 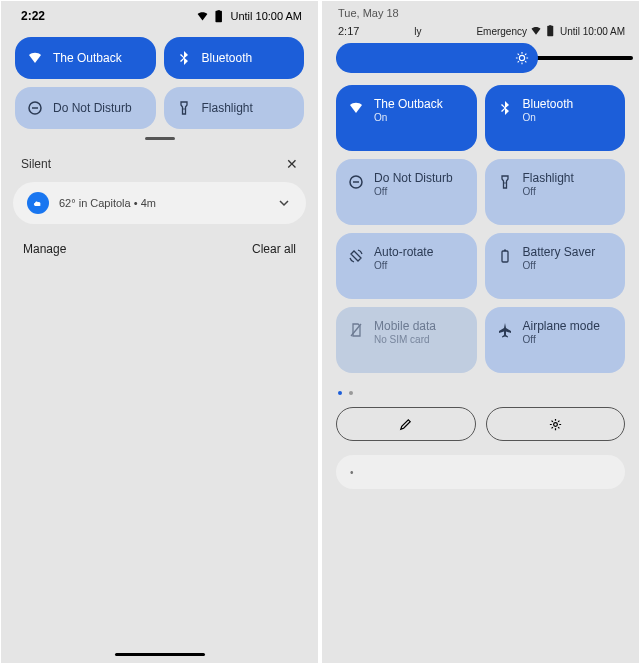 What do you see at coordinates (405, 340) in the screenshot?
I see `tile-sublabel: No SIM card` at bounding box center [405, 340].